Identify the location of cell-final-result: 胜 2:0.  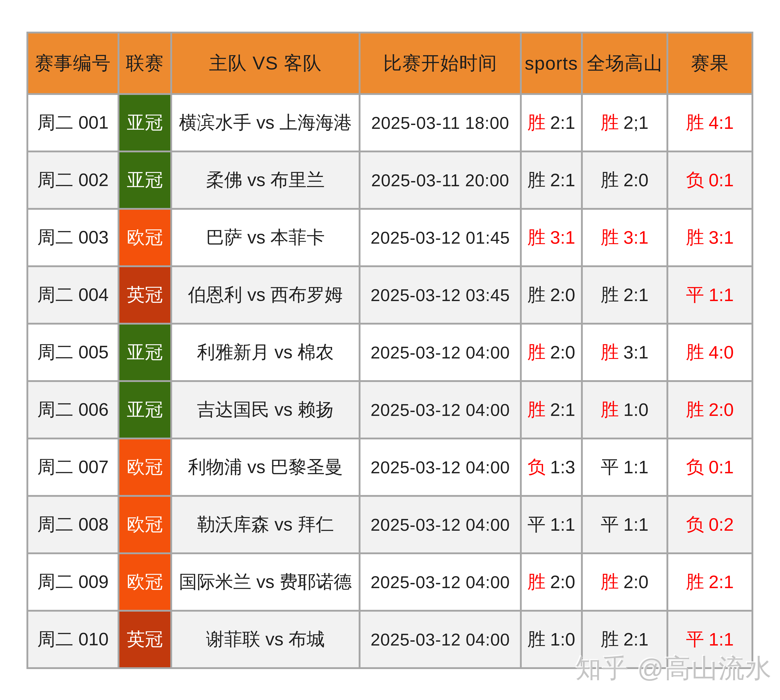
(710, 410).